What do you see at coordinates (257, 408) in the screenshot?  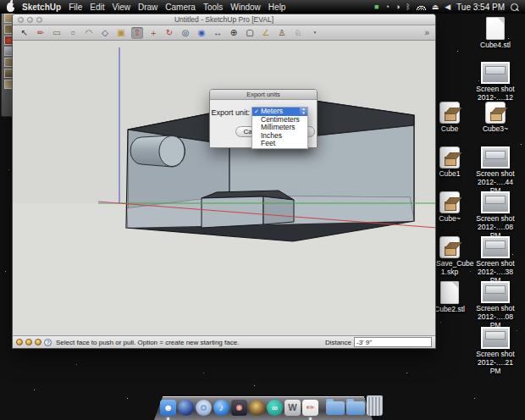 I see `media-app-dock-icon` at bounding box center [257, 408].